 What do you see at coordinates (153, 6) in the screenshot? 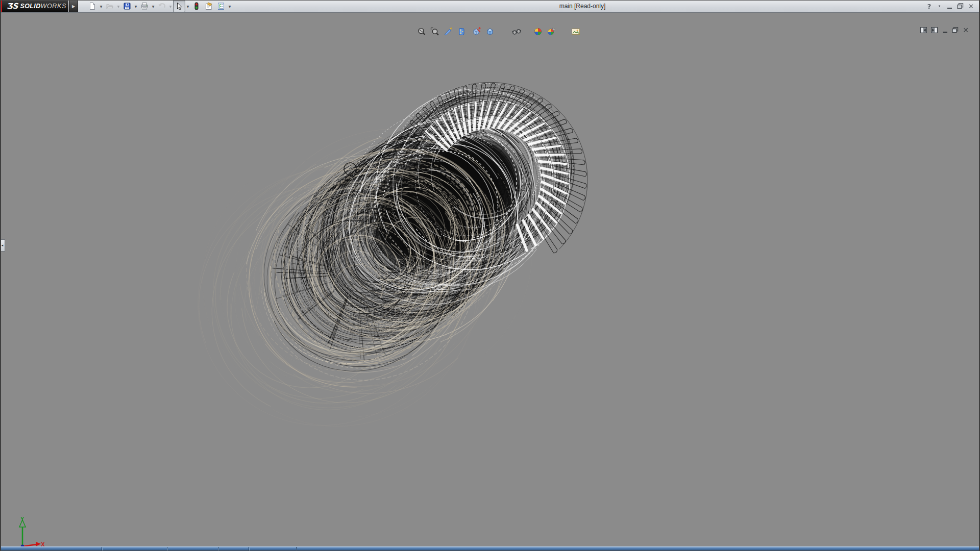
I see `print-dropdown: ▼` at bounding box center [153, 6].